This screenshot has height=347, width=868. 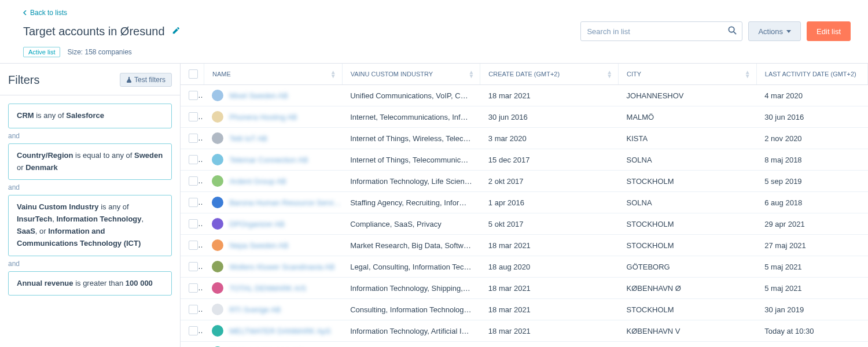 I want to click on company-name: RTI Sverige AB, so click(x=255, y=310).